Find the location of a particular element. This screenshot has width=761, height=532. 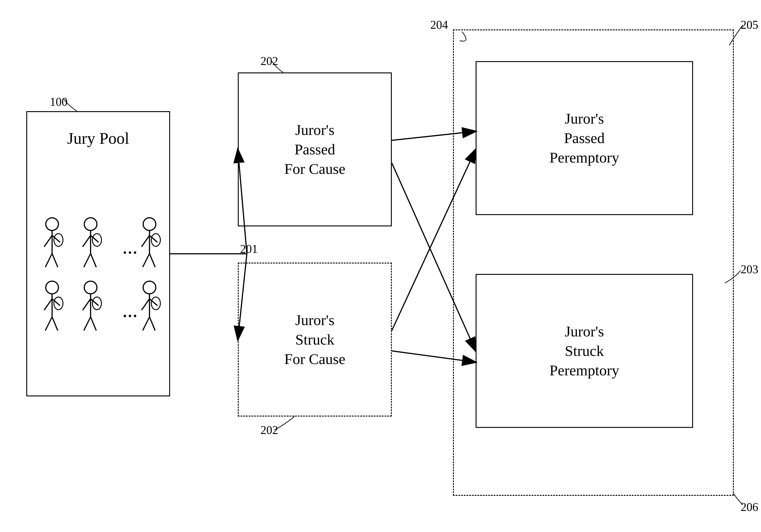

jury-pool-label: Jury Pool is located at coordinates (98, 138).